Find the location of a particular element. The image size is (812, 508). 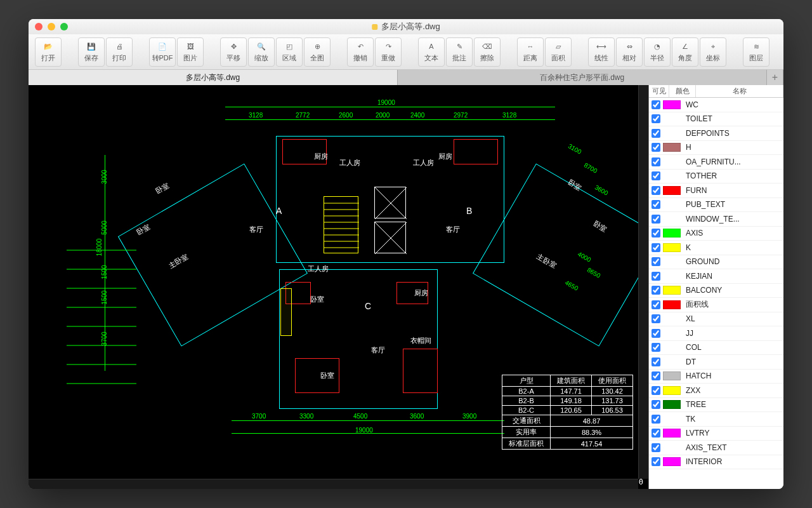

layer-row: TREE is located at coordinates (716, 405).